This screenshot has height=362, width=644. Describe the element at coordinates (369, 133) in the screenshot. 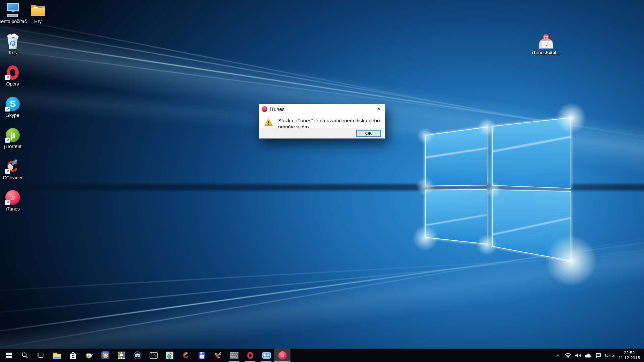

I see `ok-button: OK` at that location.